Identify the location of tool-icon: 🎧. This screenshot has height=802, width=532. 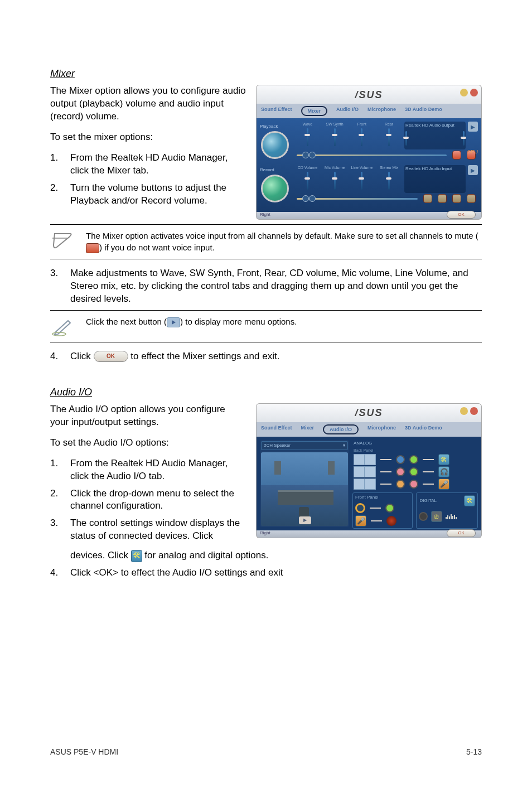
(444, 472).